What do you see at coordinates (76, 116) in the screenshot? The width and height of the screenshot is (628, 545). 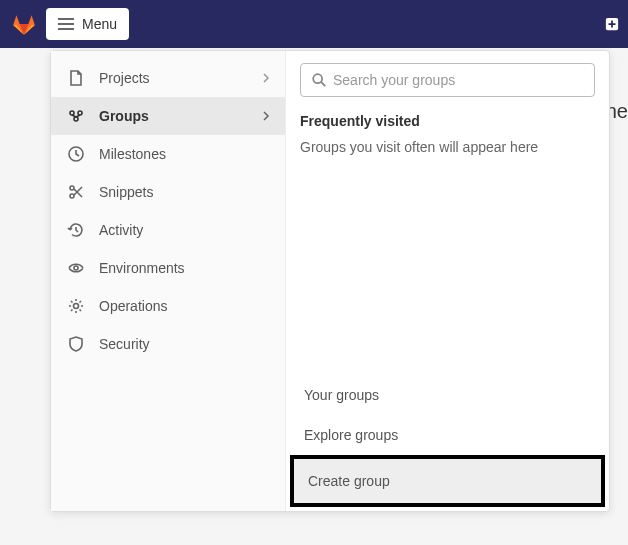 I see `groups-icon` at bounding box center [76, 116].